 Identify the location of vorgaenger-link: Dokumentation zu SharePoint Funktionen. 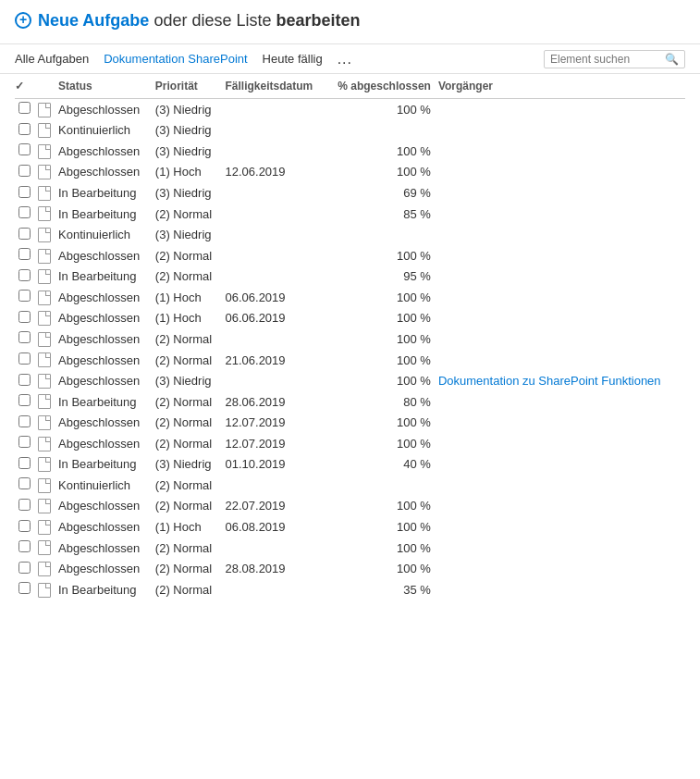
(549, 381).